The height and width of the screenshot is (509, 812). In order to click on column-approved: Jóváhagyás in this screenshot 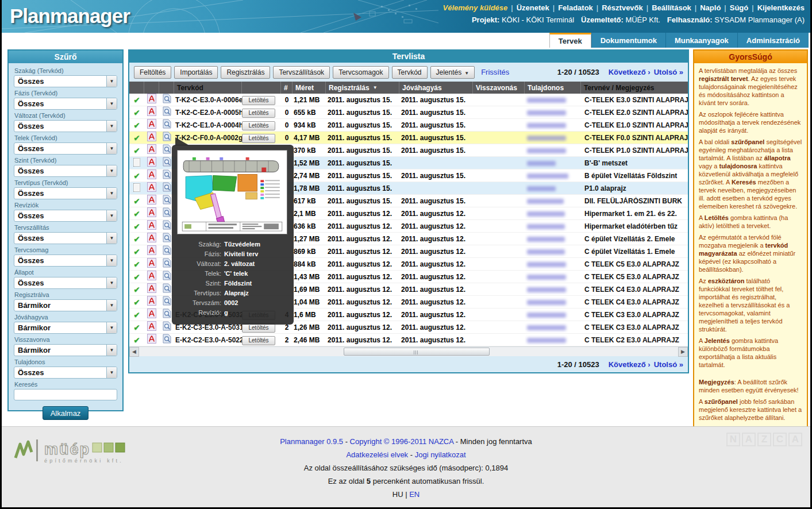, I will do `click(436, 87)`.